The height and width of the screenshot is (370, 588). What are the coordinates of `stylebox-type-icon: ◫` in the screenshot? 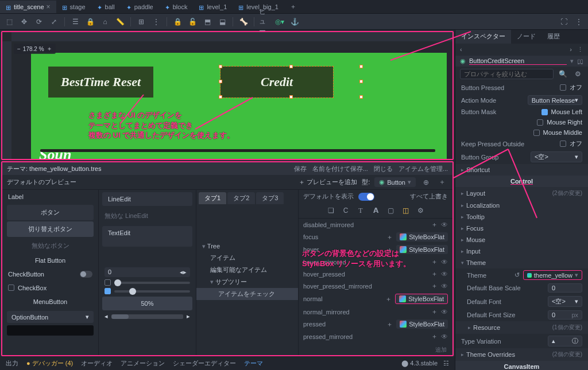 It's located at (405, 211).